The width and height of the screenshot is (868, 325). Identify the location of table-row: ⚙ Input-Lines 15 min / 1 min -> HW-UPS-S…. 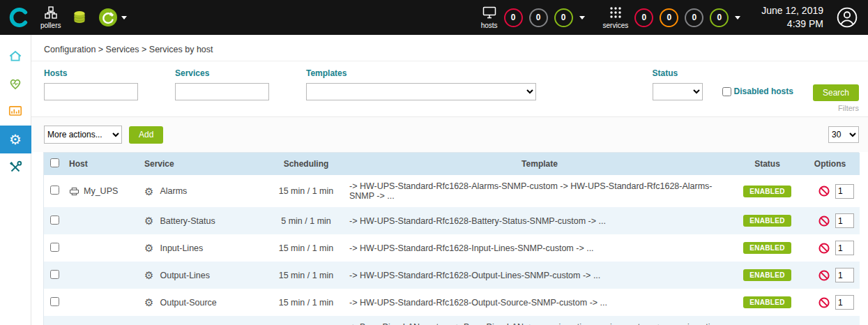
(452, 248).